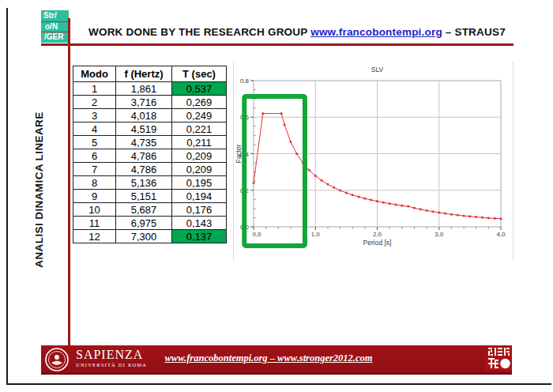  I want to click on table-cell: 0,209, so click(199, 169).